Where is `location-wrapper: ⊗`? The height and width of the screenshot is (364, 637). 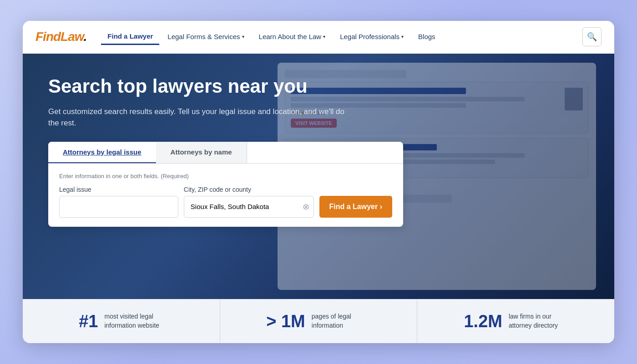
location-wrapper: ⊗ is located at coordinates (249, 207).